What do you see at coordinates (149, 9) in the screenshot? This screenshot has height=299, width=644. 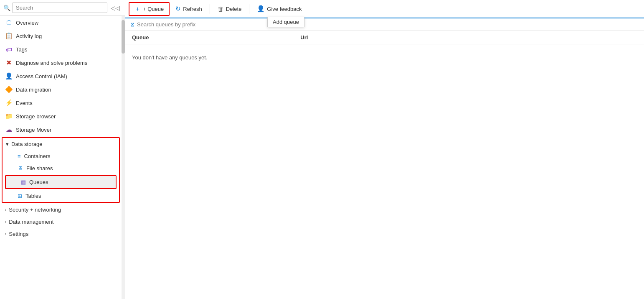 I see `add-queue-button: ＋ + Queue` at bounding box center [149, 9].